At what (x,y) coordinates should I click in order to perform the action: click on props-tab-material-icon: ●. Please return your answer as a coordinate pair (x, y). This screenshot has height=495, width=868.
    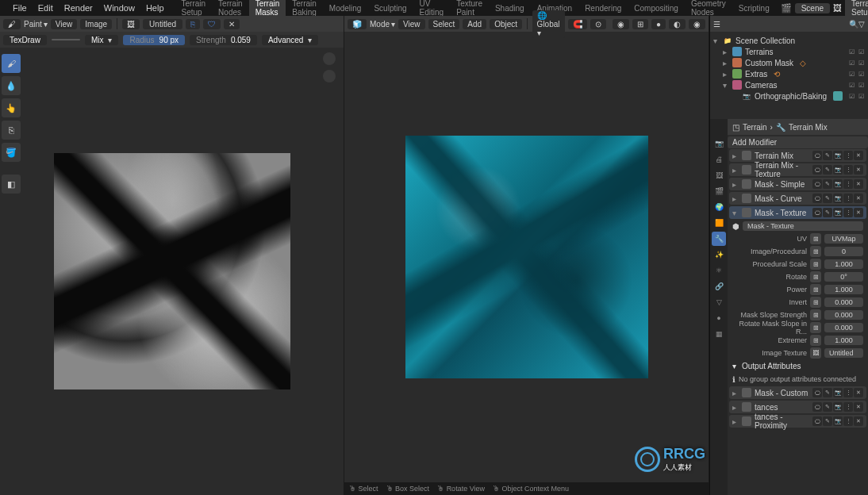
    Looking at the image, I should click on (719, 318).